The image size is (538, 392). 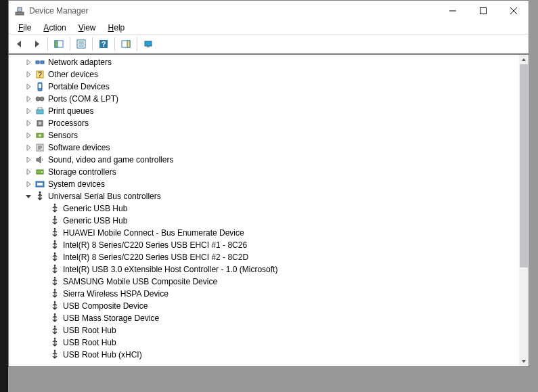 I want to click on toolbar: ?, so click(x=269, y=44).